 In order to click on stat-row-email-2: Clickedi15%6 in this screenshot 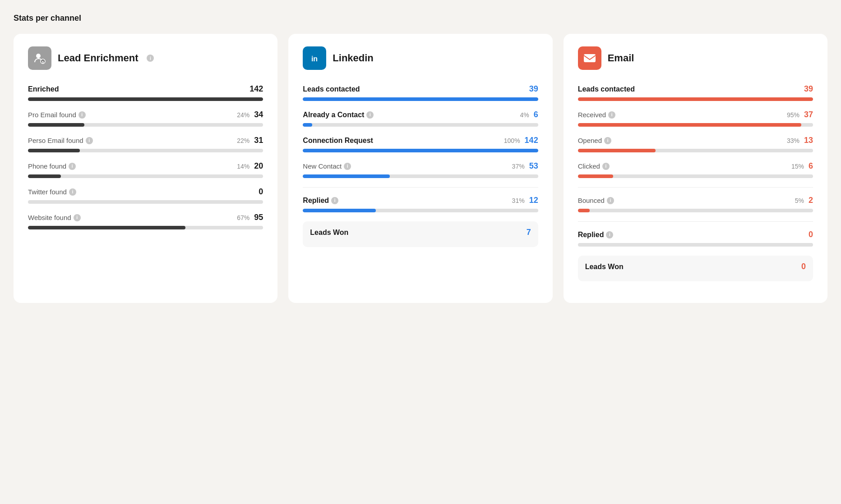, I will do `click(696, 170)`.